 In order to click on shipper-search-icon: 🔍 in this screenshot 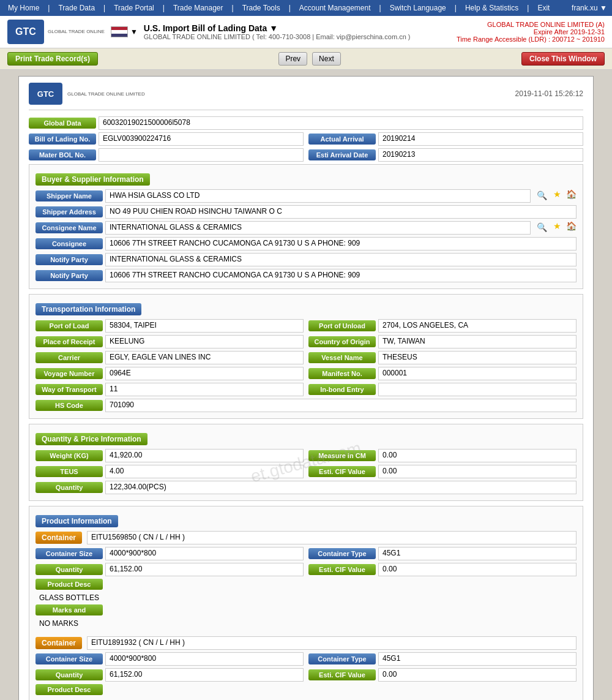, I will do `click(542, 196)`.